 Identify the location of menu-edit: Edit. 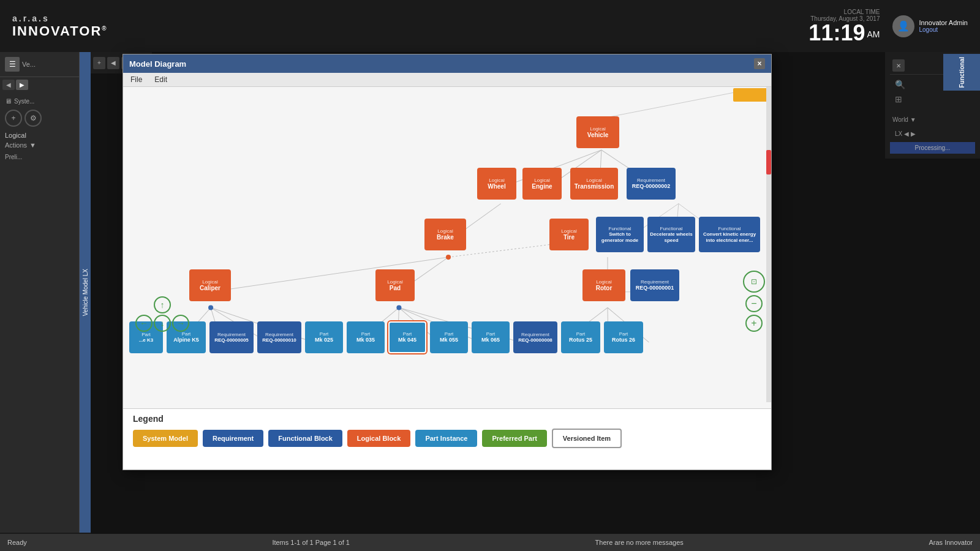
(160, 80).